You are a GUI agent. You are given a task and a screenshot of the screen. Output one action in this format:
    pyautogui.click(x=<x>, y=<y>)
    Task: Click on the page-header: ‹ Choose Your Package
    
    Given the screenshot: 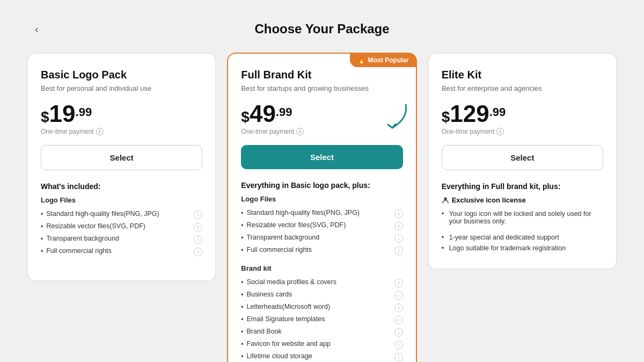 What is the action you would take?
    pyautogui.click(x=322, y=29)
    